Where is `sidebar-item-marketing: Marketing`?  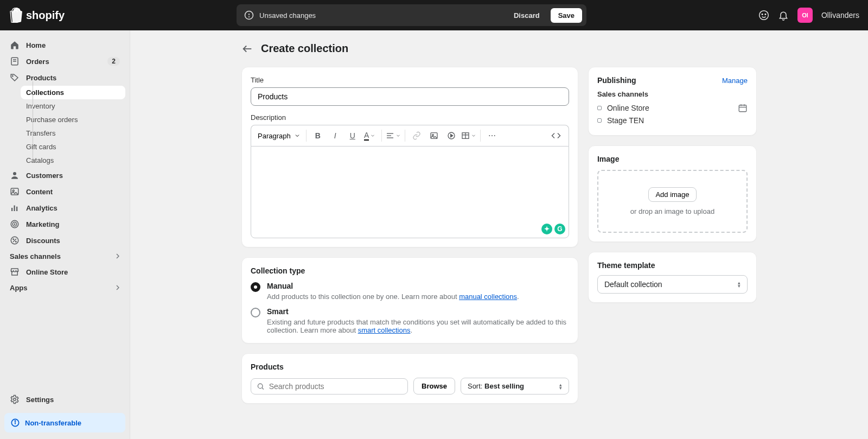 sidebar-item-marketing: Marketing is located at coordinates (65, 224).